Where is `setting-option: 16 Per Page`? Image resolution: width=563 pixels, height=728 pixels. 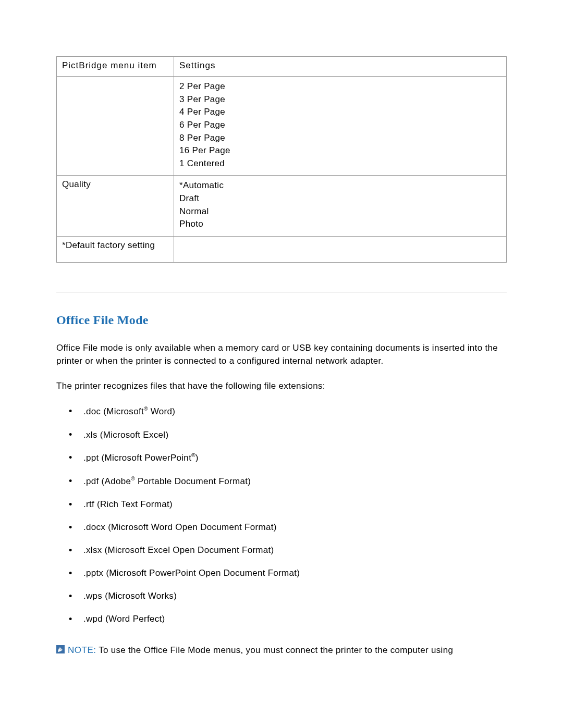 setting-option: 16 Per Page is located at coordinates (340, 151).